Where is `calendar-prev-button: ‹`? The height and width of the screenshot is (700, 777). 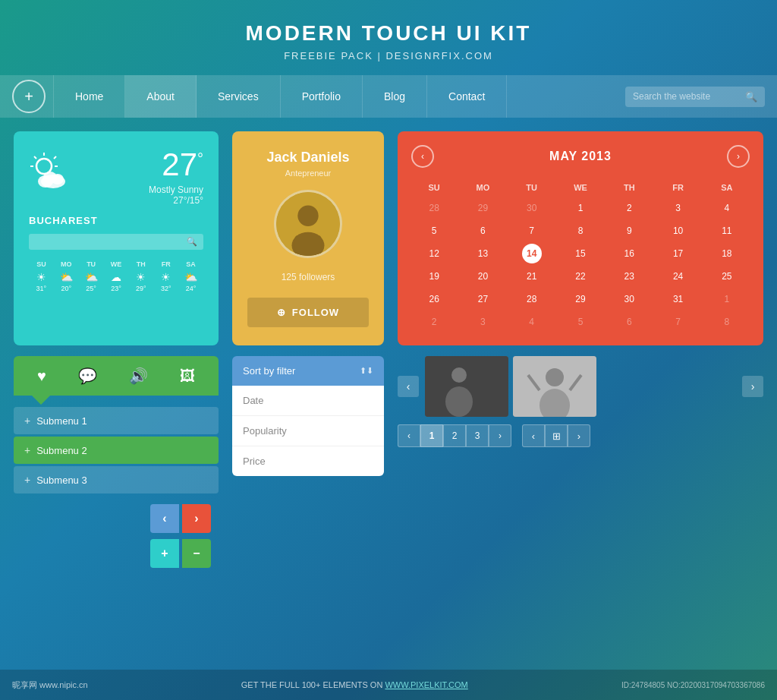
calendar-prev-button: ‹ is located at coordinates (423, 156).